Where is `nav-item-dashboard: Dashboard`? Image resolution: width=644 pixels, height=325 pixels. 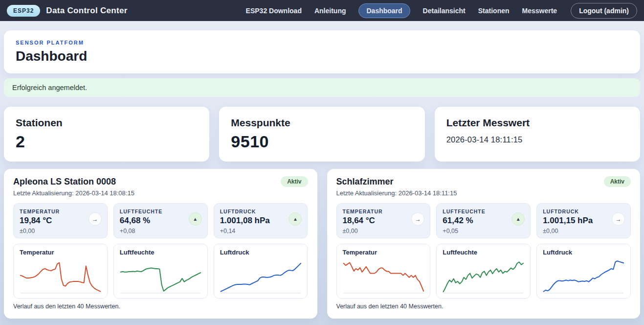 nav-item-dashboard: Dashboard is located at coordinates (384, 11).